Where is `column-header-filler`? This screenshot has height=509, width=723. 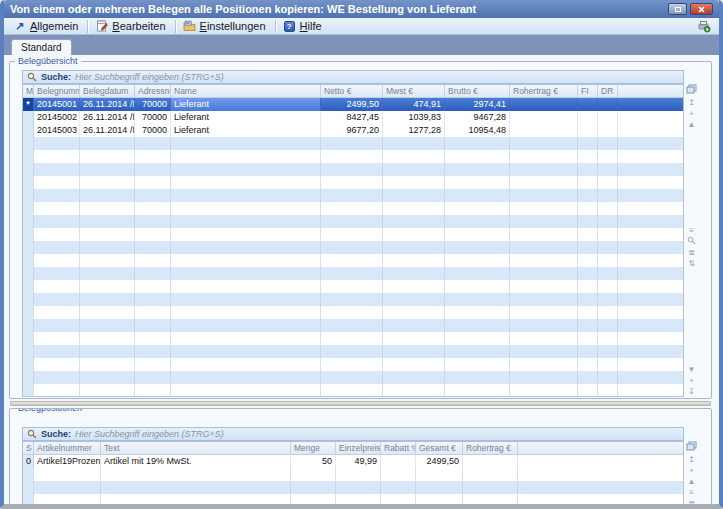
column-header-filler is located at coordinates (600, 448).